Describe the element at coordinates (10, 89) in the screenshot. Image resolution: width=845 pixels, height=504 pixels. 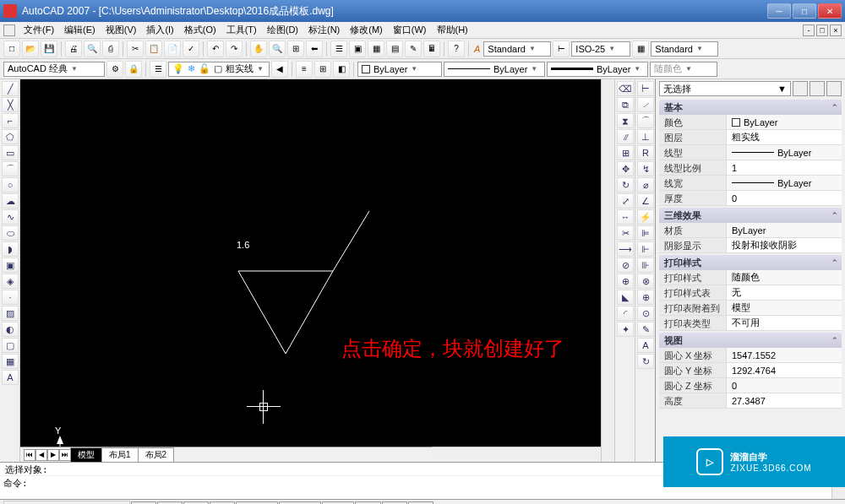
I see `line-tool: ╱` at that location.